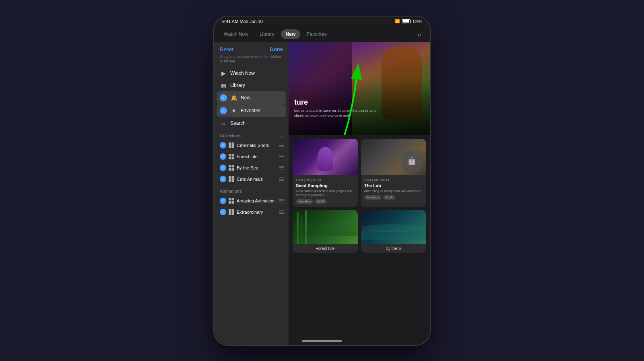 Image resolution: width=644 pixels, height=361 pixels. What do you see at coordinates (359, 89) in the screenshot?
I see `hero-overlay` at bounding box center [359, 89].